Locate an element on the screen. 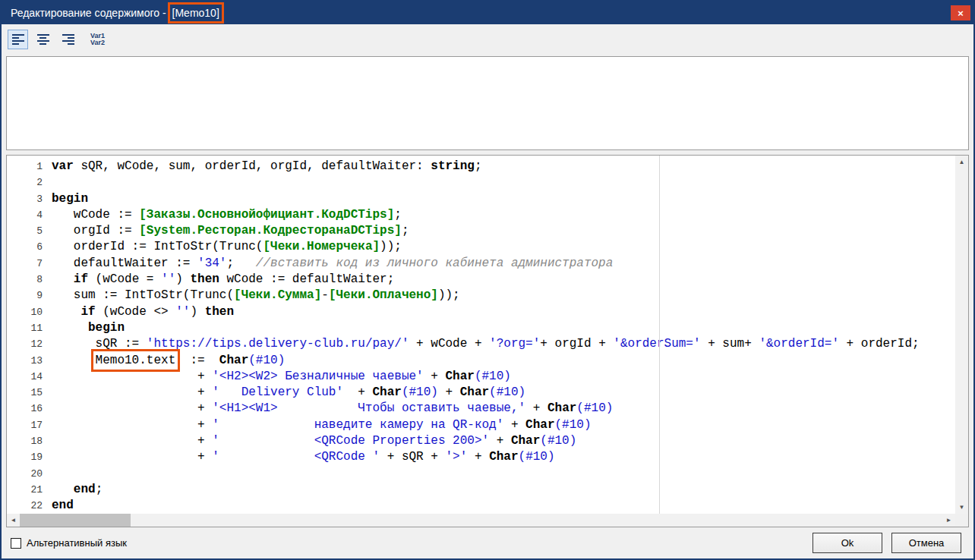  code-token: wCode := is located at coordinates (96, 215).